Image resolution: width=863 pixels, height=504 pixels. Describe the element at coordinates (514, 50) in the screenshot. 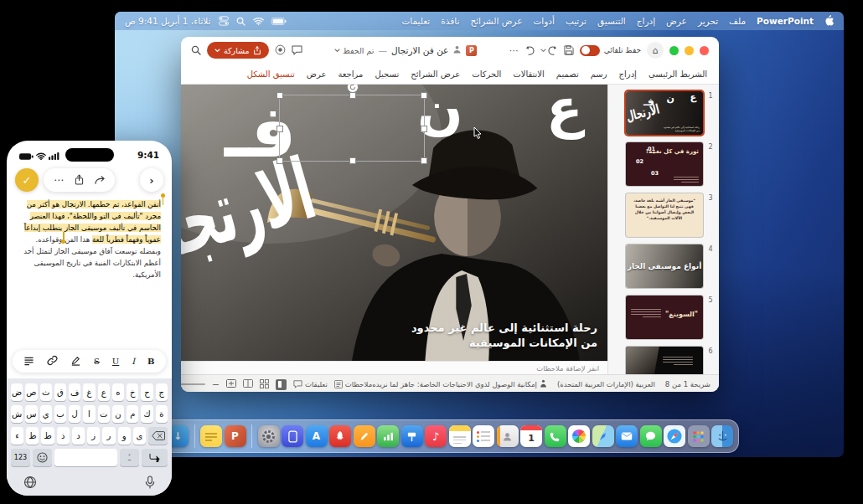

I see `more-options-icon: ⋯` at that location.